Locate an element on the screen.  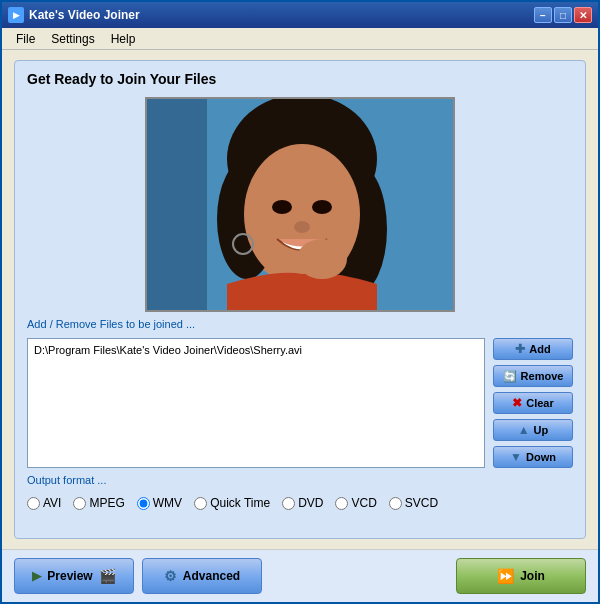
minimize-button: − is located at coordinates (543, 15).